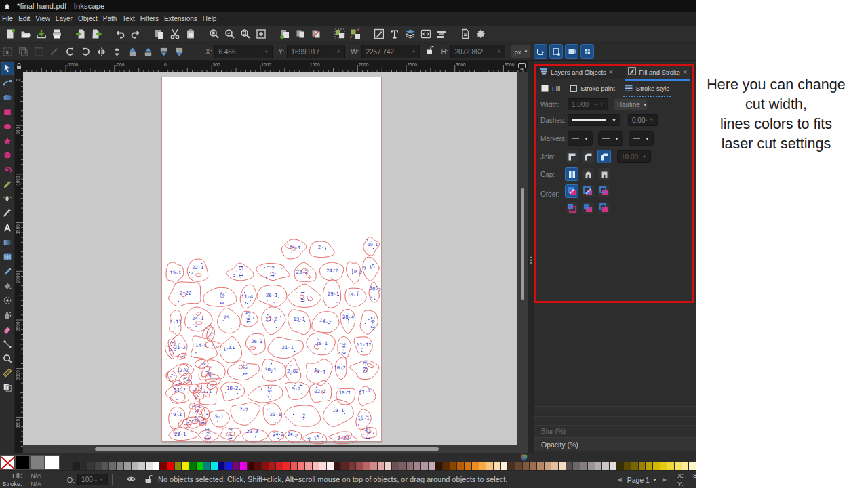 Image resolution: width=868 pixels, height=488 pixels. What do you see at coordinates (611, 72) in the screenshot?
I see `tab-close-icon: ×` at bounding box center [611, 72].